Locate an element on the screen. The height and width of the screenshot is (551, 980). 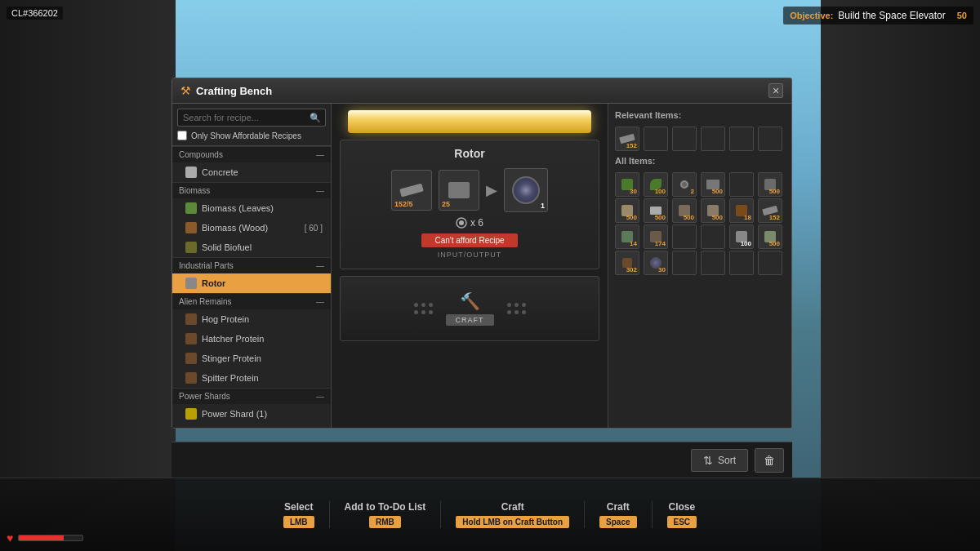
close-button: × is located at coordinates (776, 91).